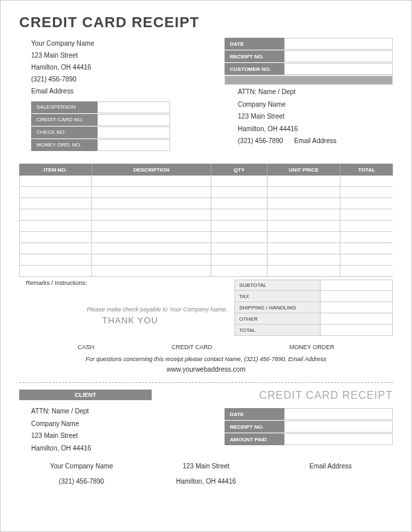 Image resolution: width=412 pixels, height=532 pixels. Describe the element at coordinates (64, 120) in the screenshot. I see `cc-label: CREDIT CARD NO.` at that location.